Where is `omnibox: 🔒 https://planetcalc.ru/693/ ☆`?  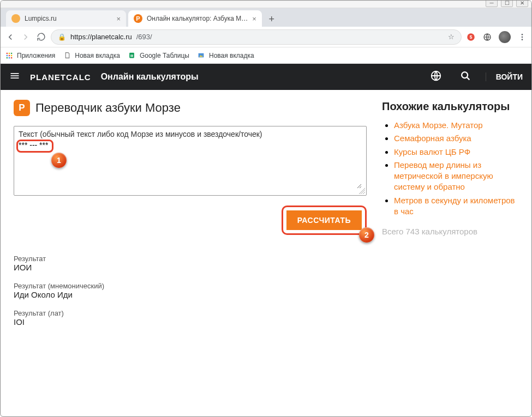
omnibox: 🔒 https://planetcalc.ru/693/ ☆ is located at coordinates (256, 37).